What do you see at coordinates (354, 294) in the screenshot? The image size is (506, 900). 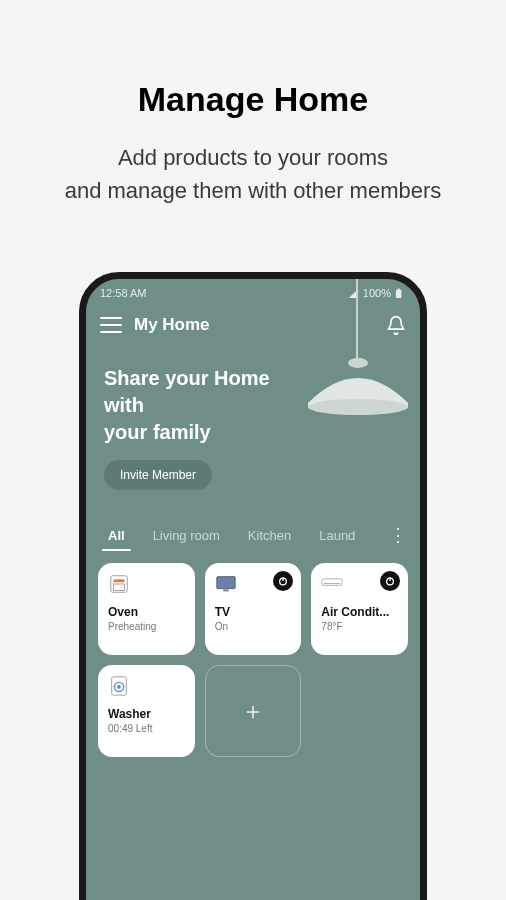 I see `signal-icon` at bounding box center [354, 294].